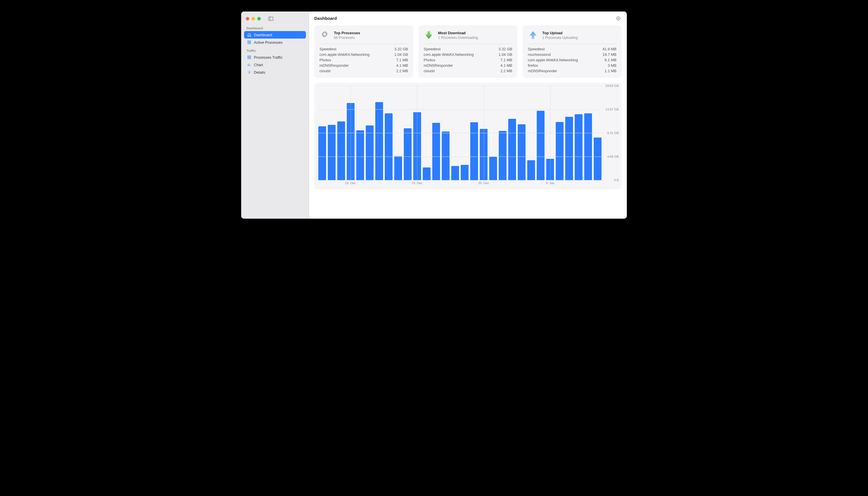 Image resolution: width=868 pixels, height=496 pixels. Describe the element at coordinates (364, 49) in the screenshot. I see `process-row: Speedtest3.32 GB` at that location.